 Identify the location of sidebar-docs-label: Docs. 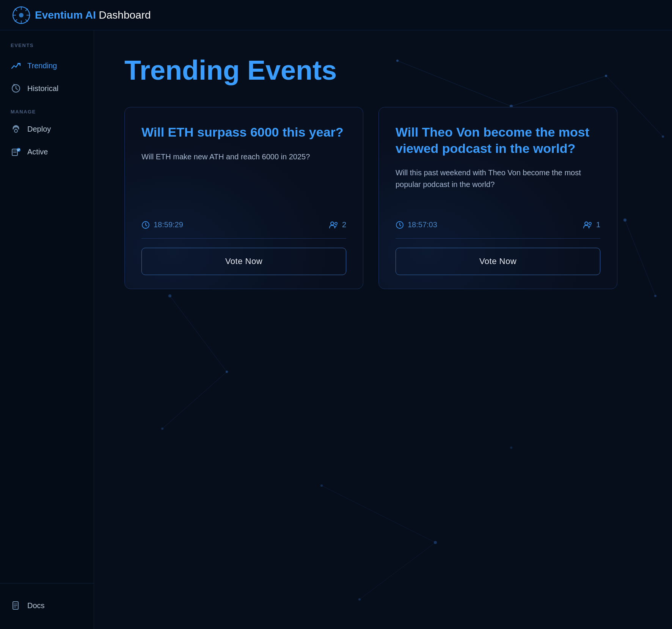
(36, 605).